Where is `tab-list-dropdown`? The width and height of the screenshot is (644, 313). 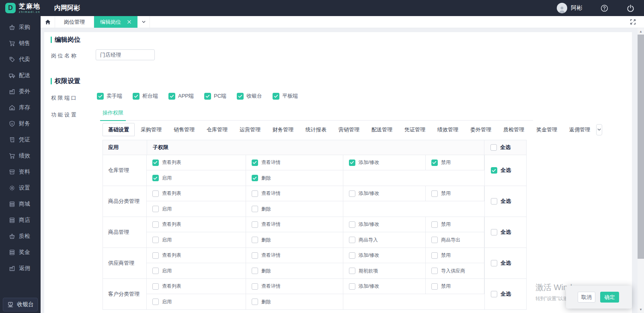
tab-list-dropdown is located at coordinates (144, 22).